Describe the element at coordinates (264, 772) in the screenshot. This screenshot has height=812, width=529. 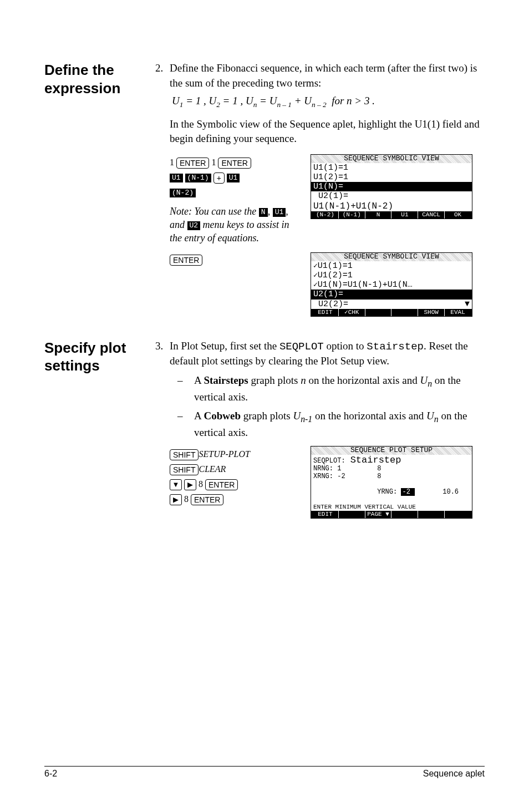
I see `page-footer: 6-2 Sequence aplet` at that location.